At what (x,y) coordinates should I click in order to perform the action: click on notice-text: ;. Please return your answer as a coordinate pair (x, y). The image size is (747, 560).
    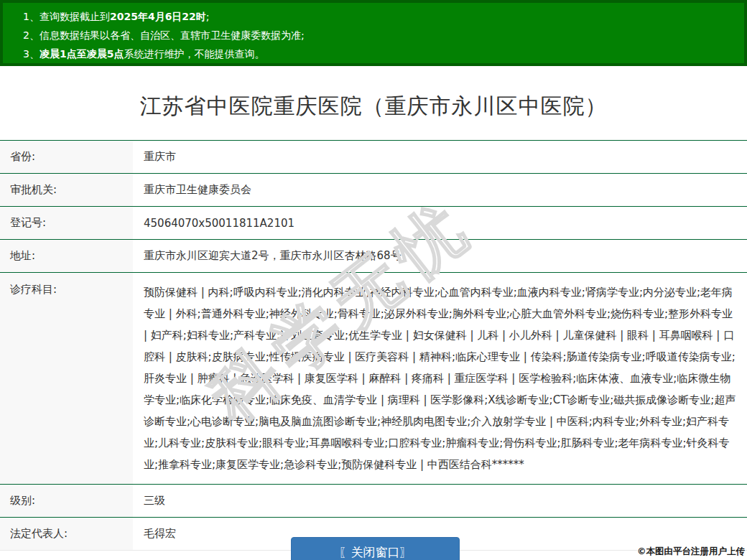
    Looking at the image, I should click on (208, 17).